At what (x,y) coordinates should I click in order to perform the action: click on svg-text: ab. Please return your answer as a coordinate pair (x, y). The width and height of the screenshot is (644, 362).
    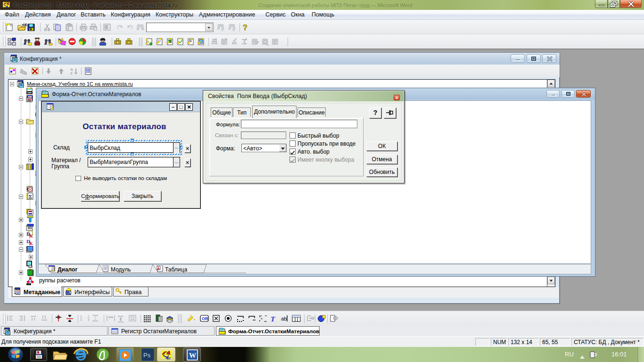
    Looking at the image, I should click on (284, 319).